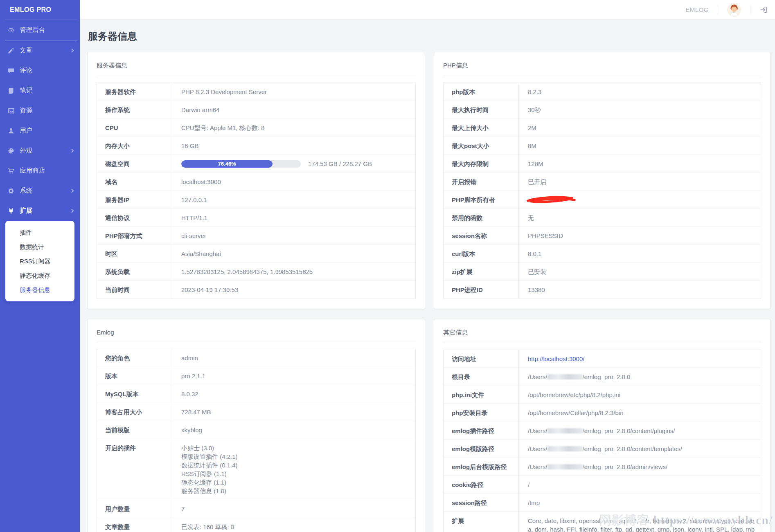 This screenshot has width=775, height=532. I want to click on sidebar-item-users: 用户, so click(40, 131).